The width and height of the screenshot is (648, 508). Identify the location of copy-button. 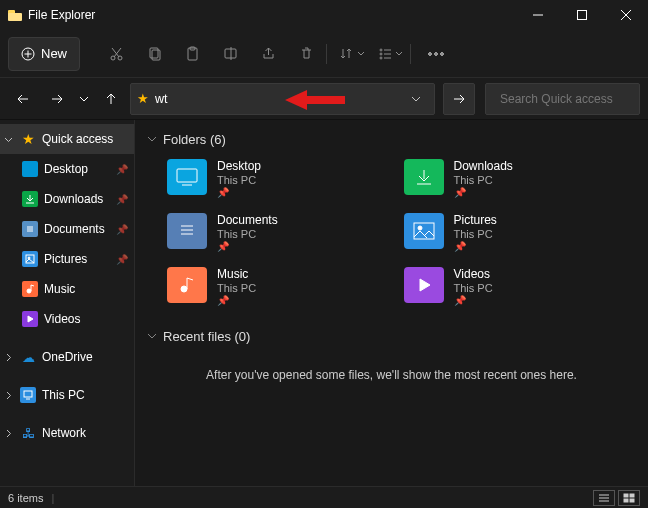
(154, 54).